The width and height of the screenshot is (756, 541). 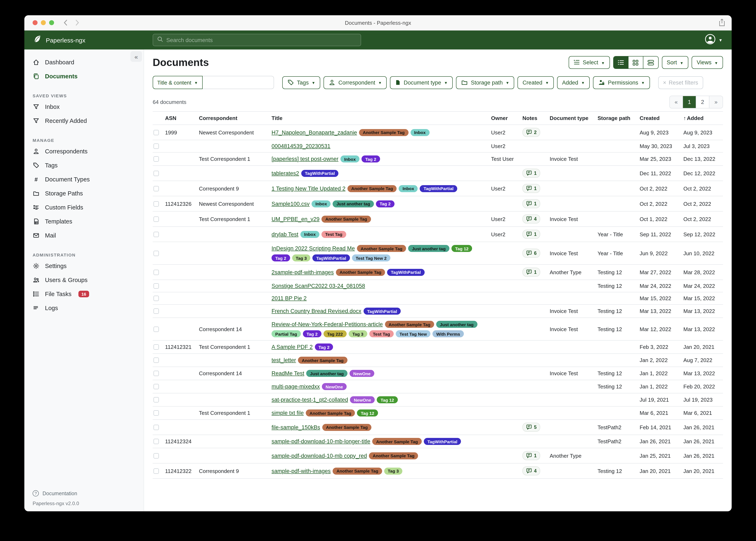 I want to click on search-field-selector: Title & content ▼, so click(x=177, y=83).